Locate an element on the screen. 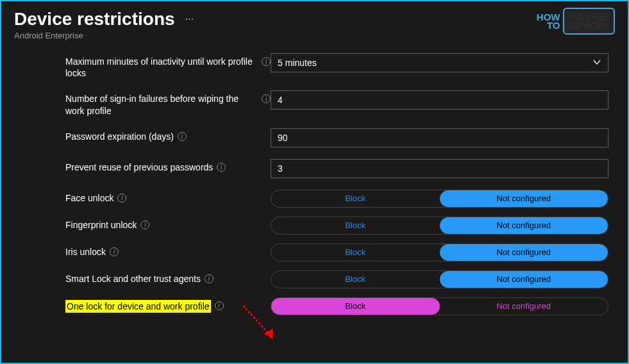 The width and height of the screenshot is (629, 364). setting-label: Iris unlock is located at coordinates (86, 252).